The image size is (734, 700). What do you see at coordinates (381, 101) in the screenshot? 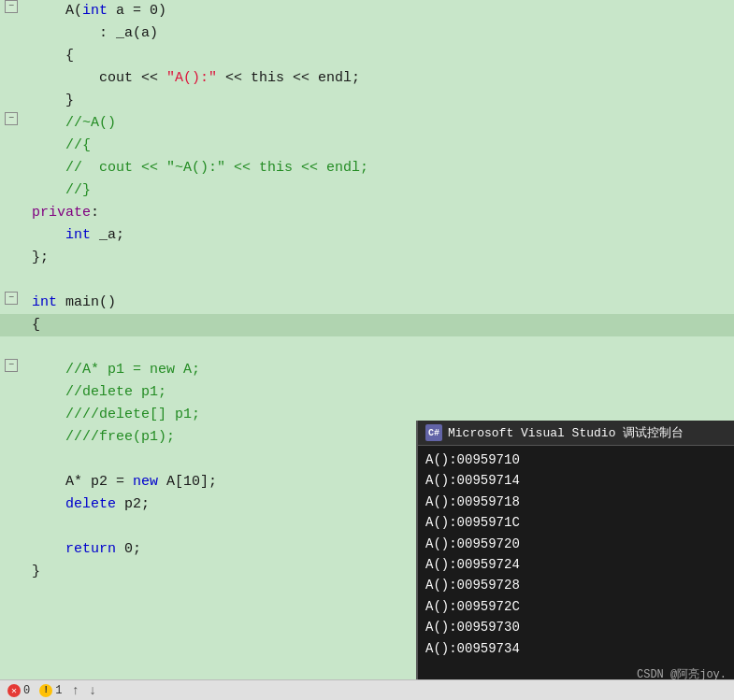
I see `line-content: }` at bounding box center [381, 101].